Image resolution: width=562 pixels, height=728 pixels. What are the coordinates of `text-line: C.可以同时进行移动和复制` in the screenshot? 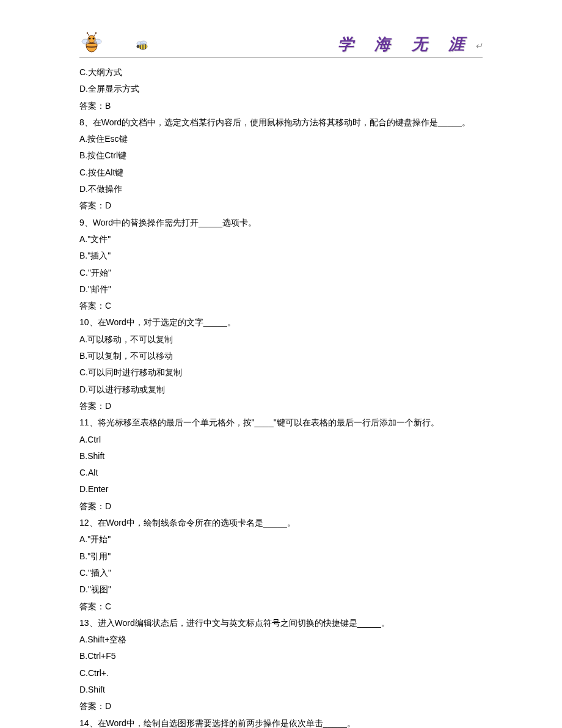 It's located at (281, 373).